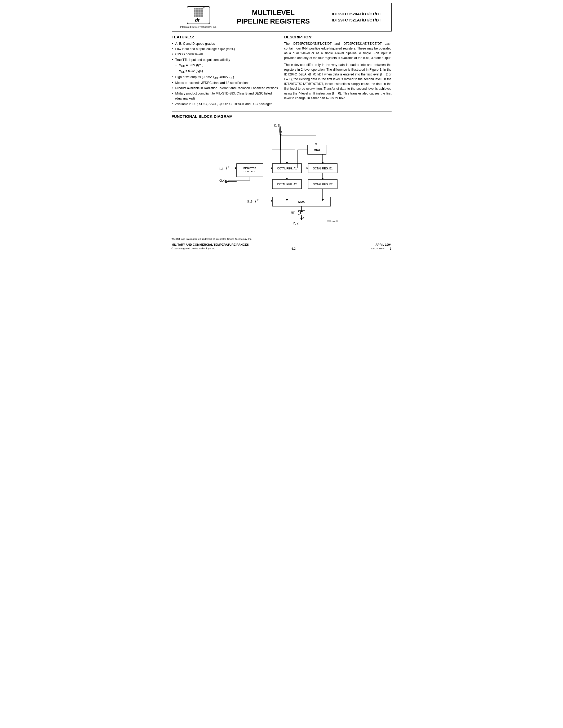  I want to click on part-number-text: IDT29FCT520AT/BT/CT/DT IDT29FCT521AT/BT/…, so click(356, 17).